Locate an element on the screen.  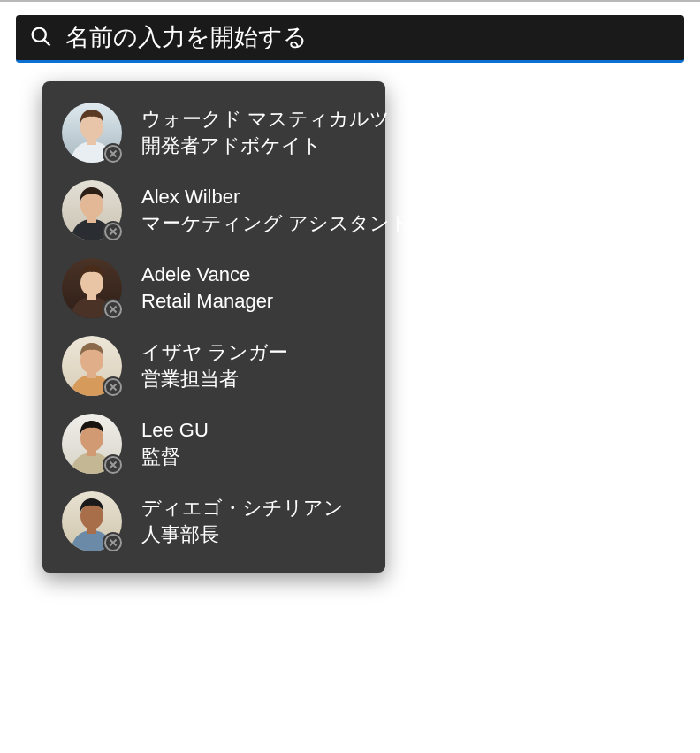
people-picker-item: イザヤ ランガー 営業担当者 is located at coordinates (214, 366).